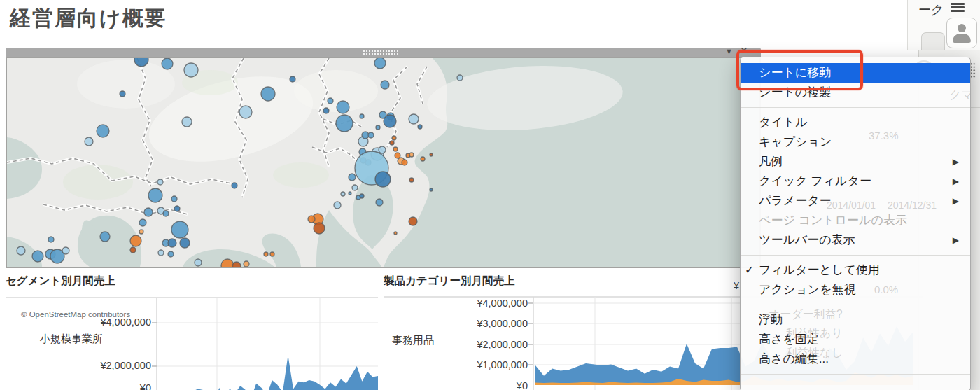 Image resolution: width=980 pixels, height=390 pixels. I want to click on drag-handle-icon, so click(381, 53).